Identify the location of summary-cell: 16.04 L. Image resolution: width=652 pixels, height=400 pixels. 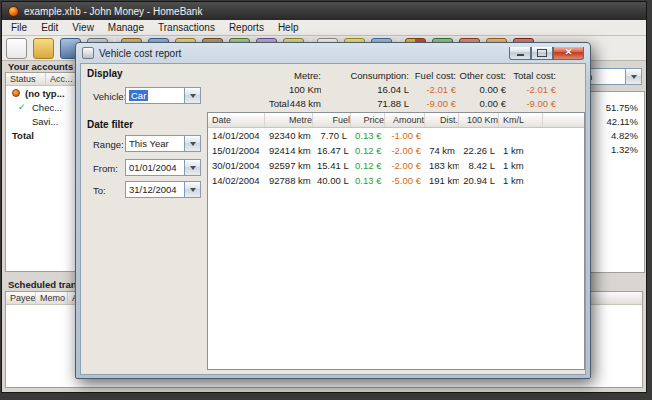
(365, 90).